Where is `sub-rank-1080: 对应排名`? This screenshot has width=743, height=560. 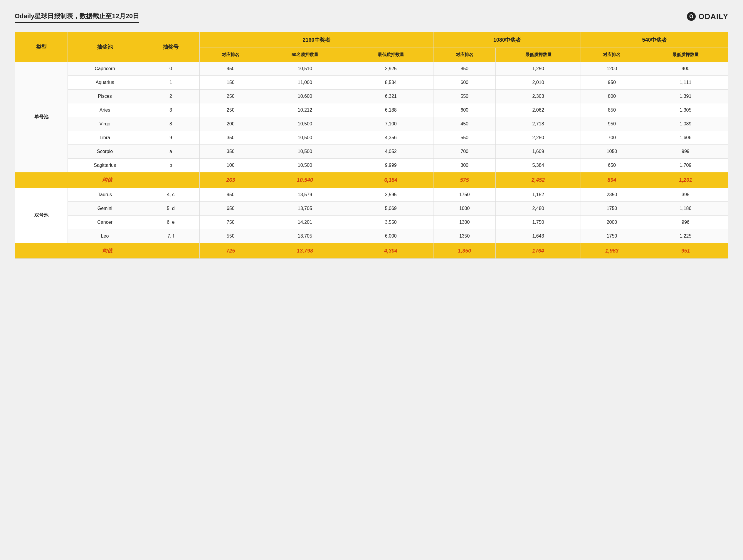 sub-rank-1080: 对应排名 is located at coordinates (465, 55).